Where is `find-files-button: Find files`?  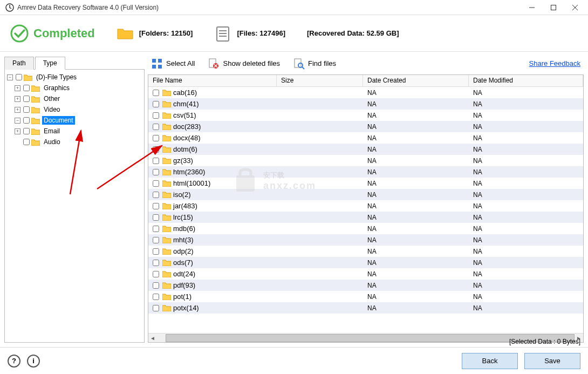 find-files-button: Find files is located at coordinates (314, 64).